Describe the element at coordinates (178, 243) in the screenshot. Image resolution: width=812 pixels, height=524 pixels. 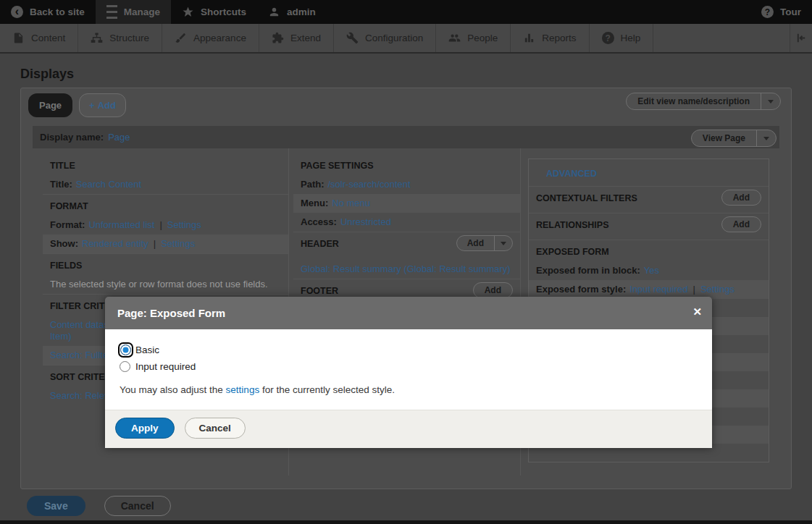
I see `show-settings-link: Settings` at that location.